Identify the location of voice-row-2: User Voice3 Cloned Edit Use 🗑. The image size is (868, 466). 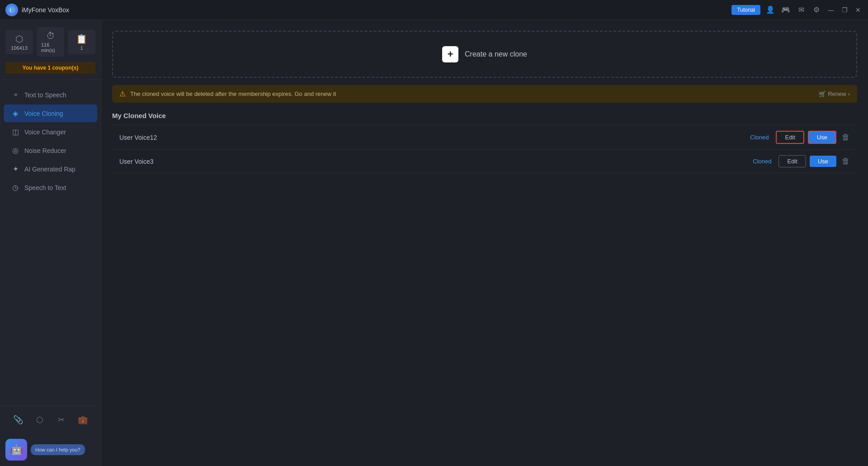
(485, 162).